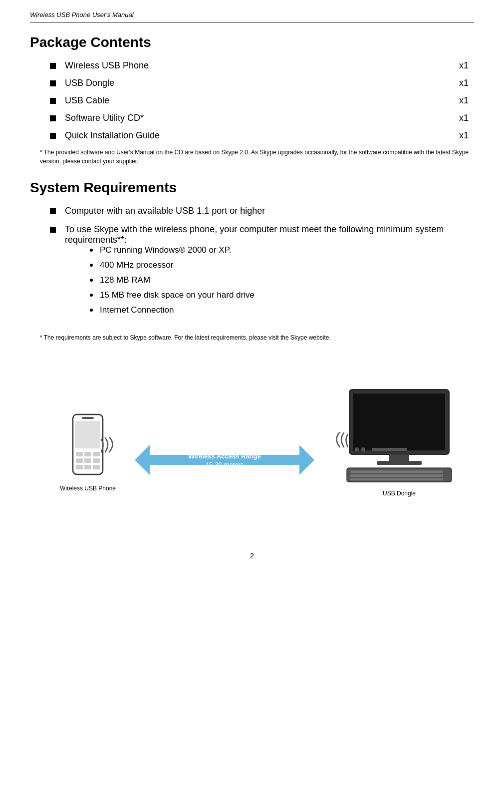 Image resolution: width=504 pixels, height=812 pixels. I want to click on package-contents-title: Package Contents, so click(252, 42).